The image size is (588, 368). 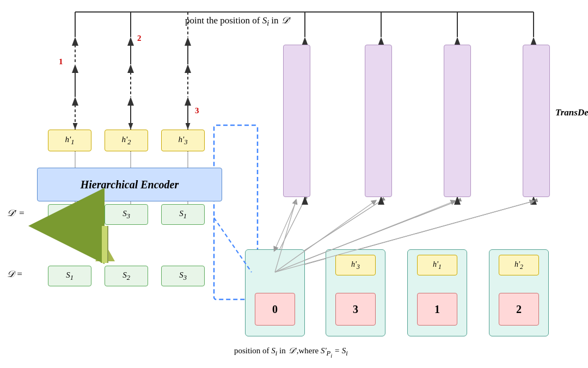 What do you see at coordinates (130, 185) in the screenshot?
I see `hierarchical-encoder-box: Hierarchical Encoder` at bounding box center [130, 185].